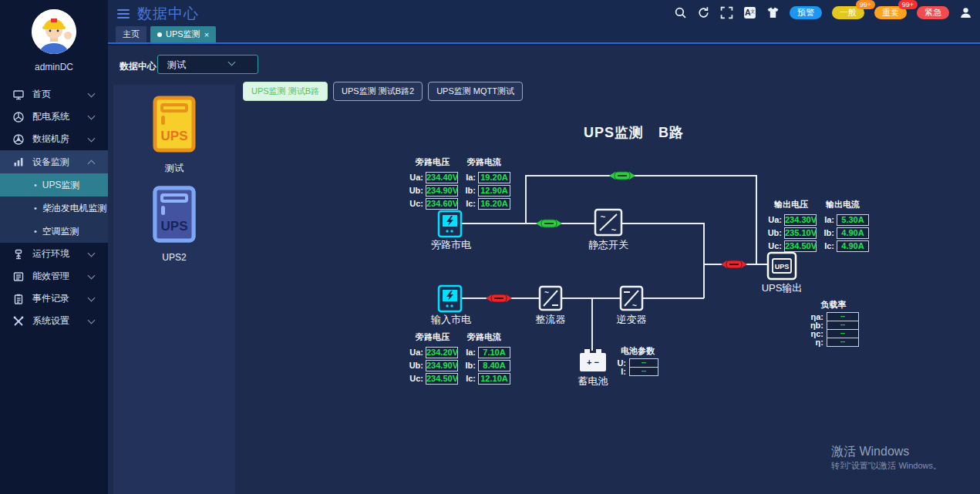  I want to click on bypass-readings-bottom: 旁路电压 旁路电流 Ua:234.20V Ia:7.10A Ub:234.90V…, so click(459, 358).